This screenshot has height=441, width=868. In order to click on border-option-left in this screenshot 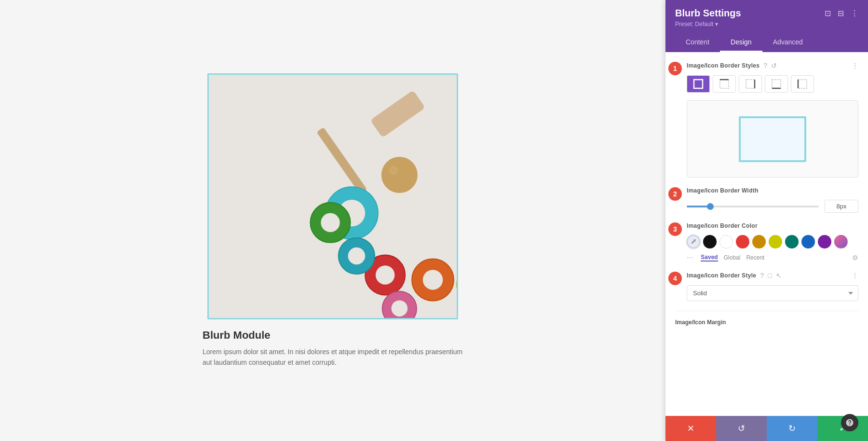, I will do `click(802, 84)`.